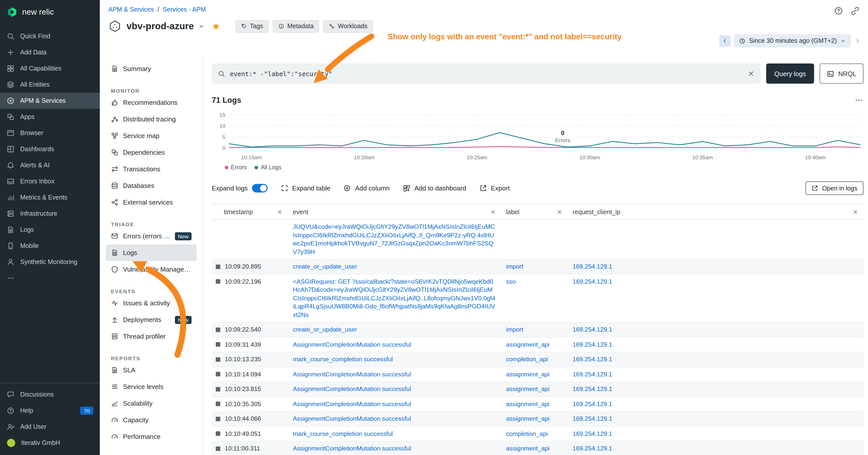 This screenshot has height=455, width=868. Describe the element at coordinates (751, 73) in the screenshot. I see `clear-query-icon` at that location.